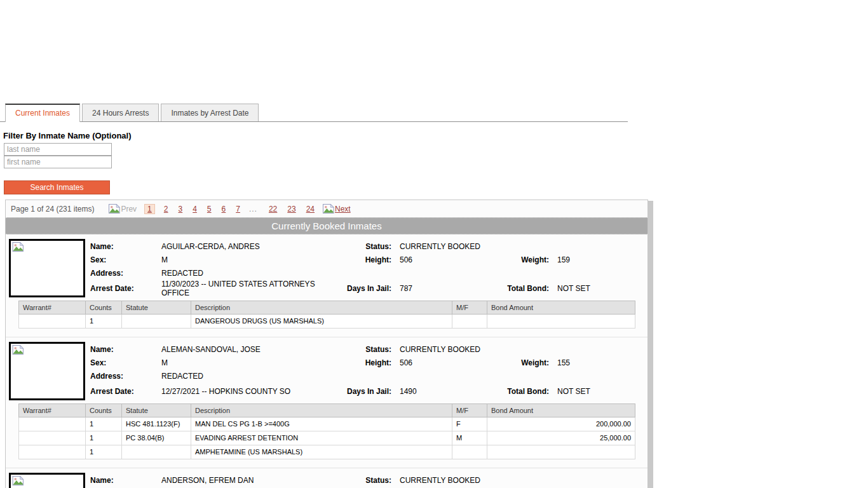 This screenshot has height=488, width=868. I want to click on page-link-23: 23, so click(291, 209).